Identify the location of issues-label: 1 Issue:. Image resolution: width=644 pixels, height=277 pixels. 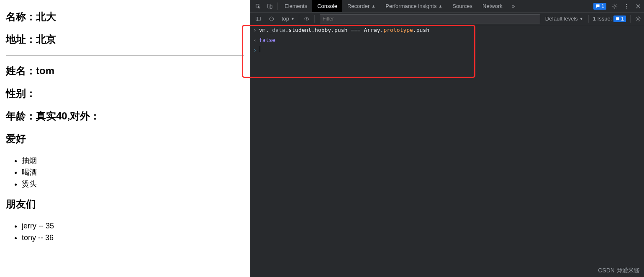
(603, 18).